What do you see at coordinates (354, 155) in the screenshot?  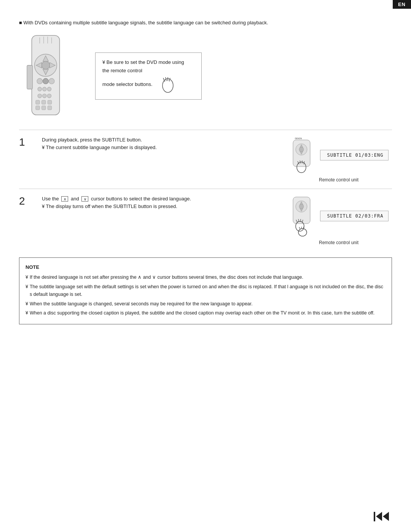 I see `step1-subtitle-display: SUBTITLE 01/03:ENG` at bounding box center [354, 155].